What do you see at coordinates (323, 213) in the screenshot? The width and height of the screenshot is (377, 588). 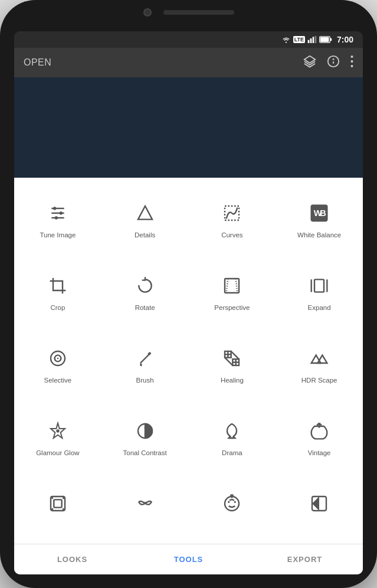 I see `svg-text: B` at bounding box center [323, 213].